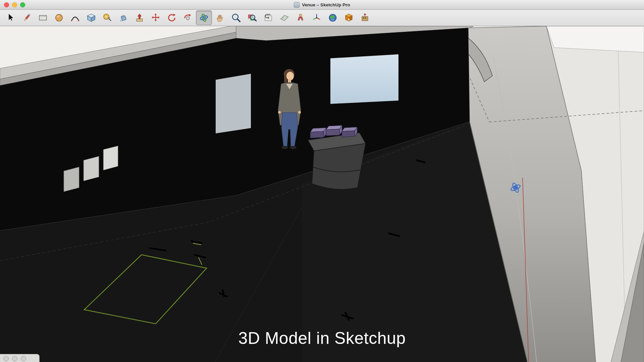  What do you see at coordinates (317, 18) in the screenshot?
I see `axes-tool-button` at bounding box center [317, 18].